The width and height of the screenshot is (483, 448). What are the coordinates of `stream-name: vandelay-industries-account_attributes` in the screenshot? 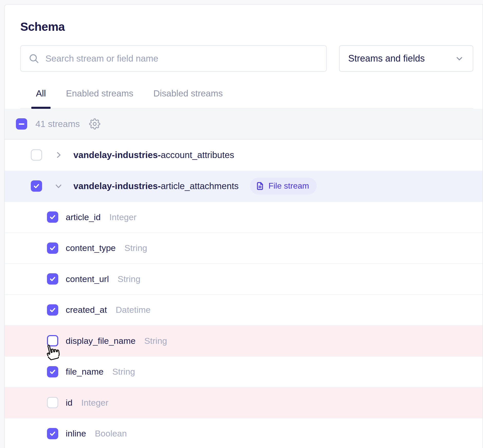 It's located at (154, 155).